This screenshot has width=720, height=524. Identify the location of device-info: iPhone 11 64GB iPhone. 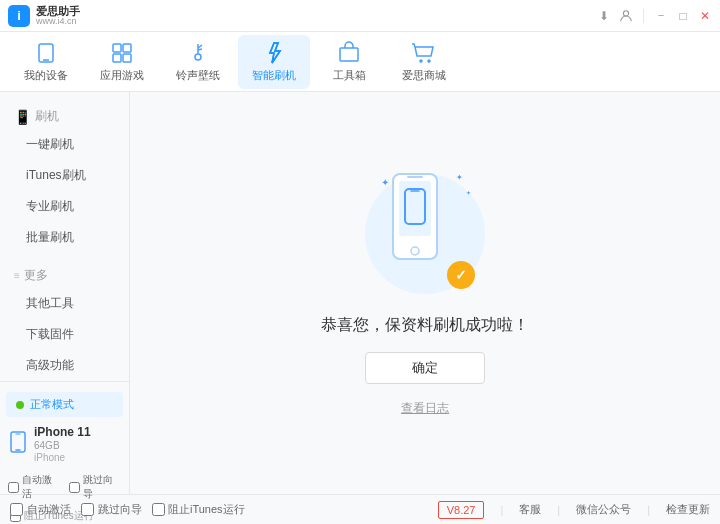
(64, 444).